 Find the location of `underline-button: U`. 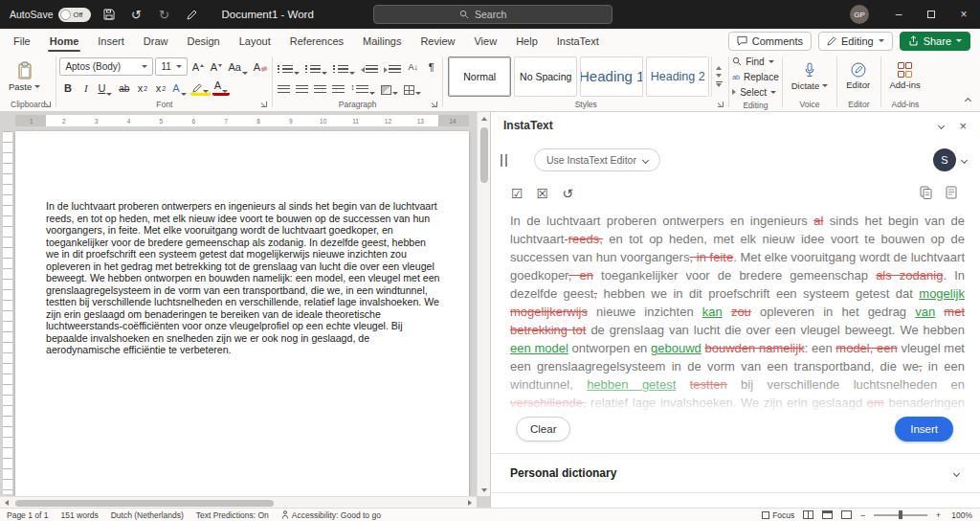

underline-button: U is located at coordinates (105, 87).